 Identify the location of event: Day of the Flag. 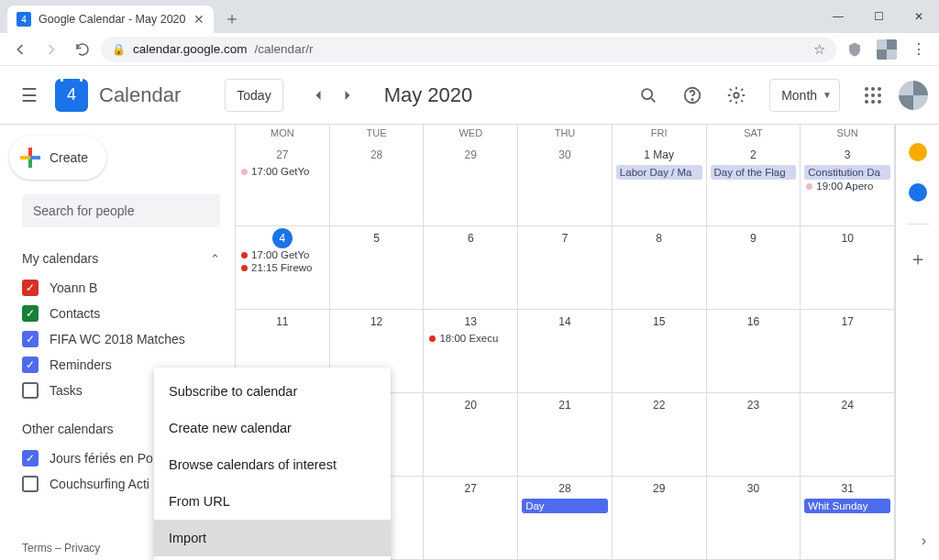
(754, 172).